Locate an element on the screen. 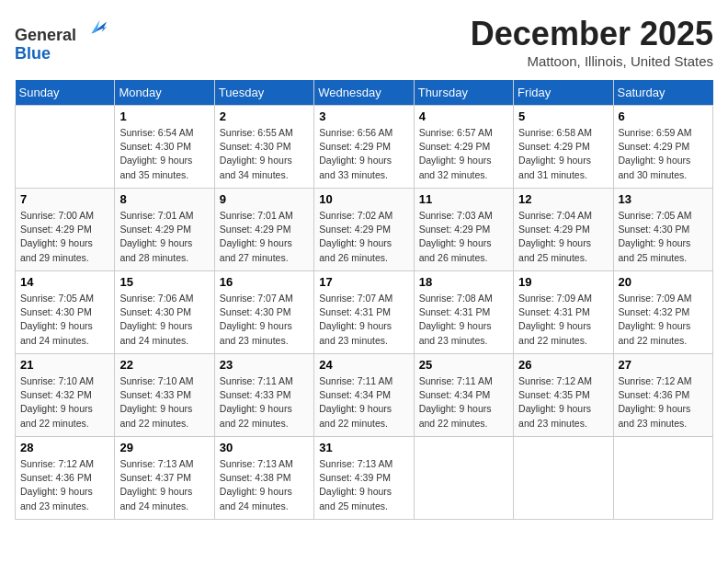  col-header-thursday: Thursday is located at coordinates (463, 93).